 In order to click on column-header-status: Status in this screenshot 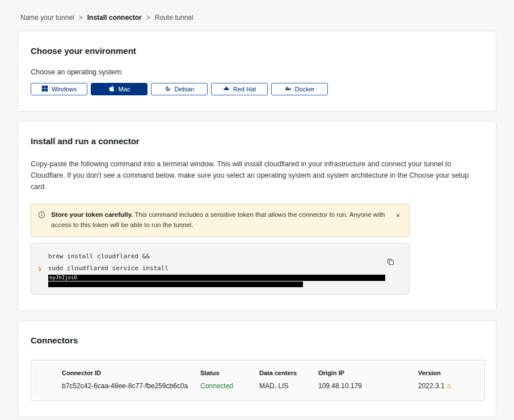, I will do `click(230, 376)`.